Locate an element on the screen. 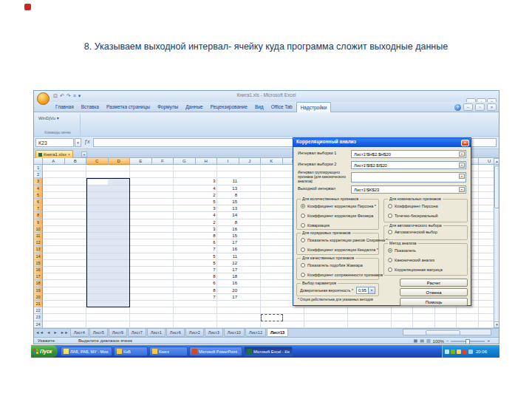 Image resolution: width=532 pixels, height=399 pixels. row-header-5: 5 is located at coordinates (38, 195).